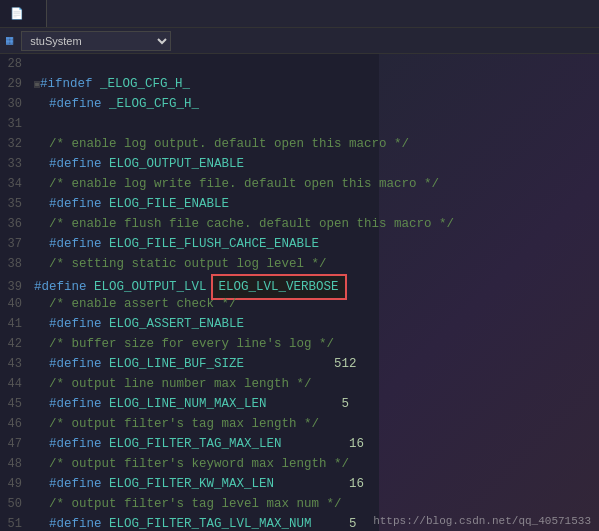 The height and width of the screenshot is (531, 599). What do you see at coordinates (188, 404) in the screenshot?
I see `token-macro: ELOG_LINE_NUM_MAX_LEN` at bounding box center [188, 404].